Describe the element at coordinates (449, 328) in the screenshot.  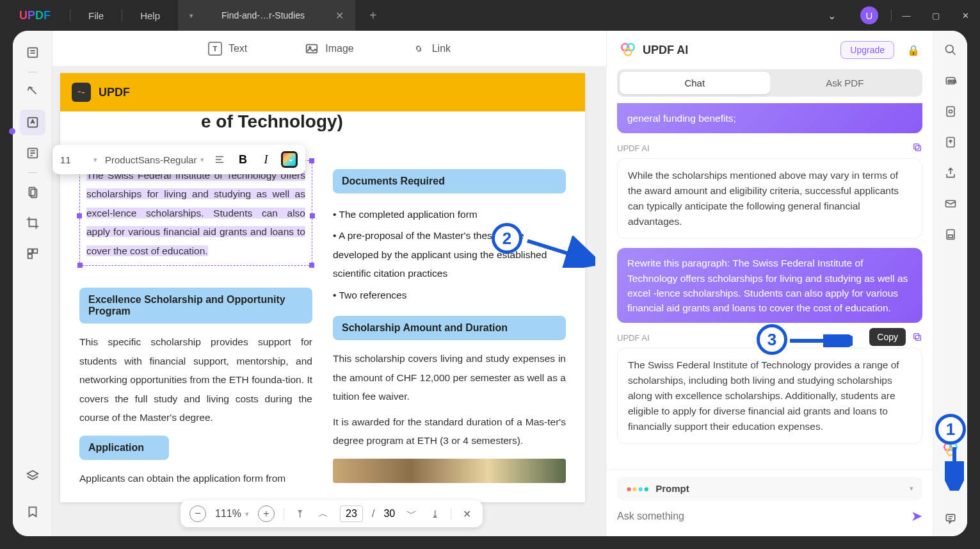
I see `section-heading: Scholarship Amount and Duration` at that location.